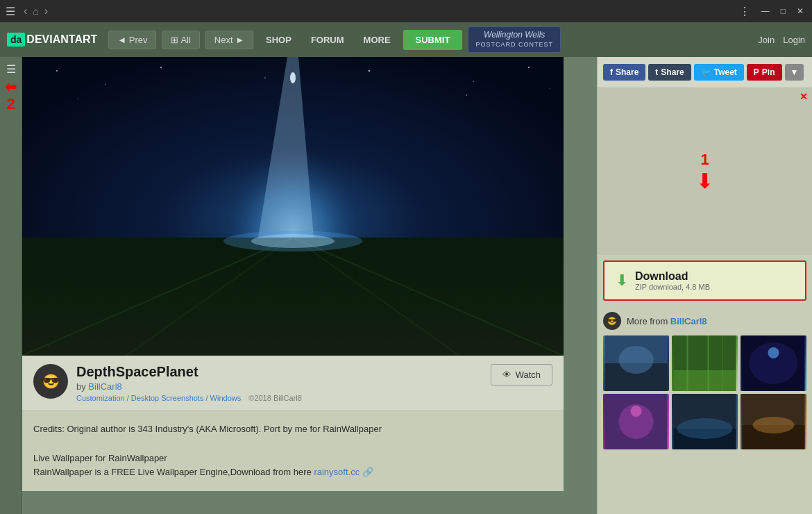  I want to click on title-bar: ☰ ‹ ⌂ › ⋮ — □ ✕, so click(406, 11).